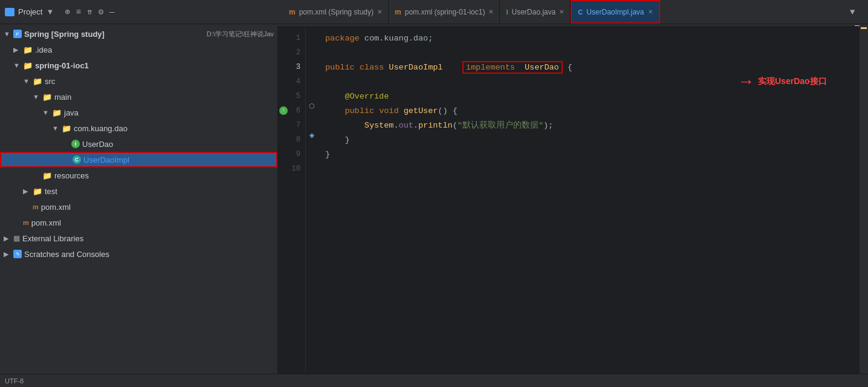 The width and height of the screenshot is (868, 387). What do you see at coordinates (336, 12) in the screenshot?
I see `tab-pom-spring: m pom.xml (Spring study) ✕` at bounding box center [336, 12].